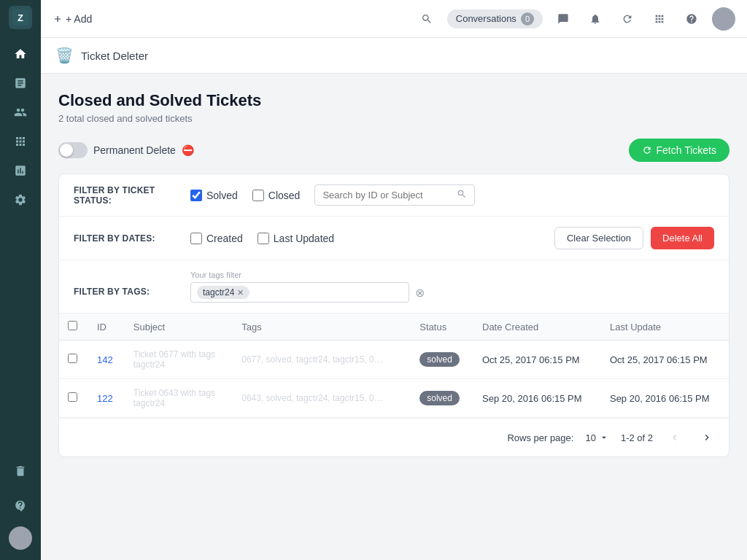 The image size is (747, 560). I want to click on filter-dates-row: FILTER BY DATES: Created Last Updated Cl…, so click(394, 238).